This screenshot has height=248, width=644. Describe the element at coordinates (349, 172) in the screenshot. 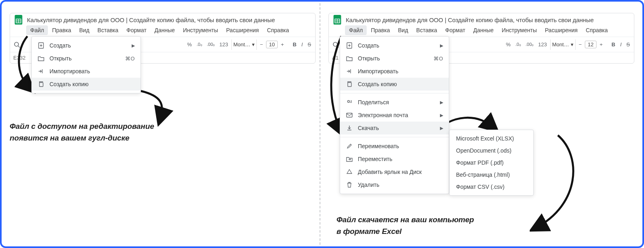

I see `drive-shortcut-icon` at that location.